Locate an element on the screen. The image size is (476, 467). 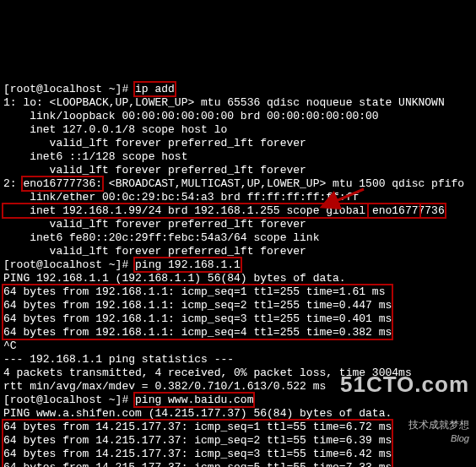
if2-inet: inet 192.168.1.99/24 brd 192.168.1.255 s… is located at coordinates (224, 211).